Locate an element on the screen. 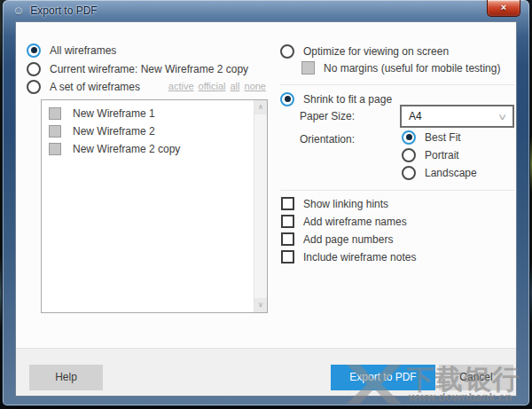 The width and height of the screenshot is (532, 409). radio-label: Landscape is located at coordinates (450, 173).